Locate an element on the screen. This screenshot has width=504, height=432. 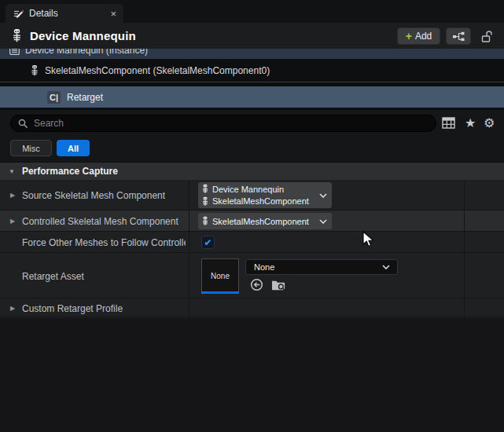
tree-row-retarget-label: Retarget is located at coordinates (85, 97).